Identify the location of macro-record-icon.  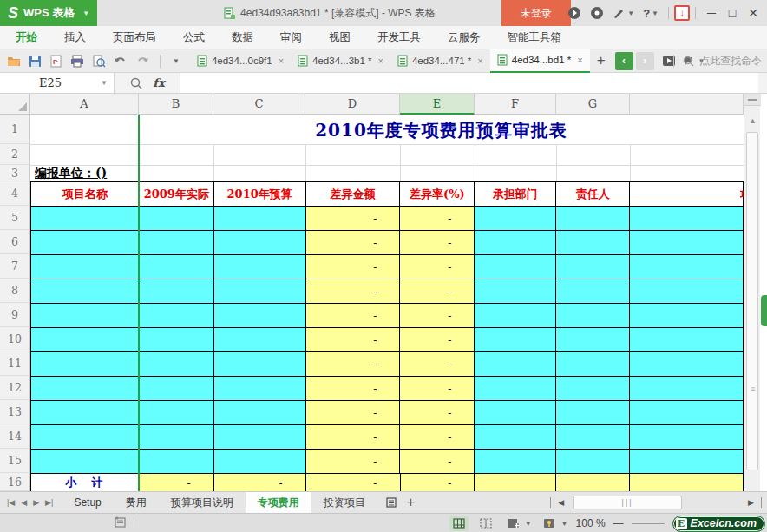
(121, 522).